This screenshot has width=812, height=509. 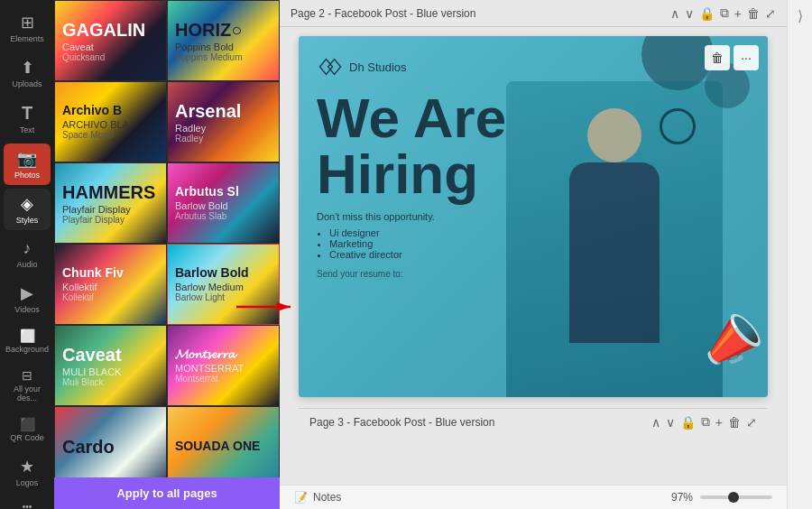 What do you see at coordinates (167, 493) in the screenshot?
I see `apply-to-all-pages-button: Apply to all pages` at bounding box center [167, 493].